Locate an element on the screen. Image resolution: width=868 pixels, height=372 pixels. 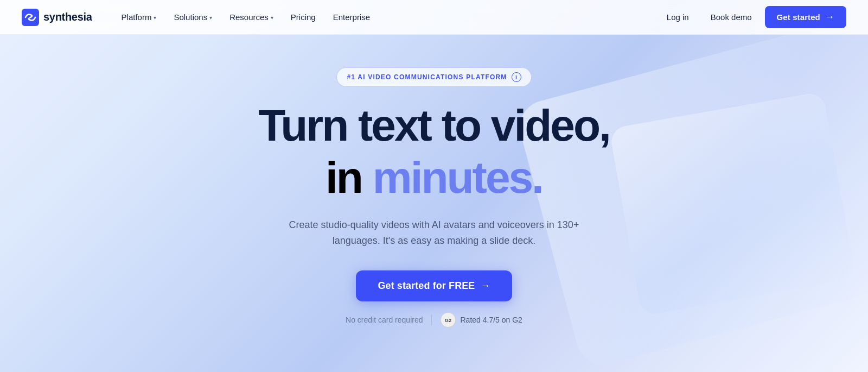
nav-item-pricing: Pricing is located at coordinates (303, 17).